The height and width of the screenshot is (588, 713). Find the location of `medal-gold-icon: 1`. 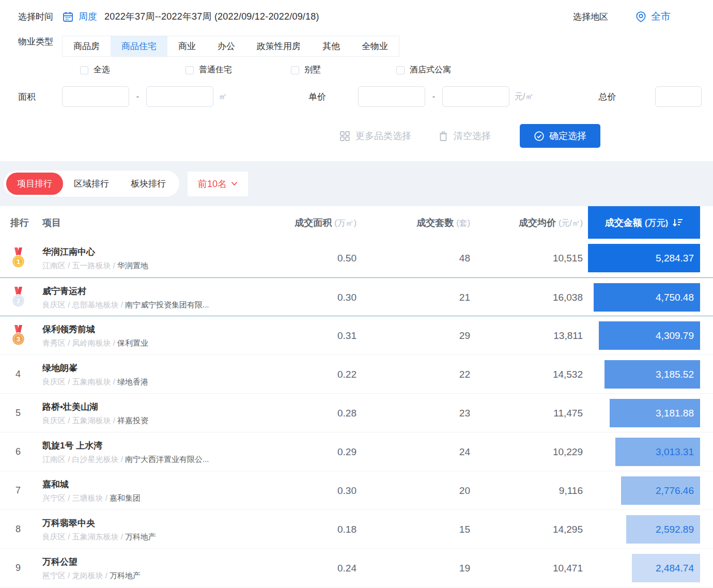

medal-gold-icon: 1 is located at coordinates (19, 258).